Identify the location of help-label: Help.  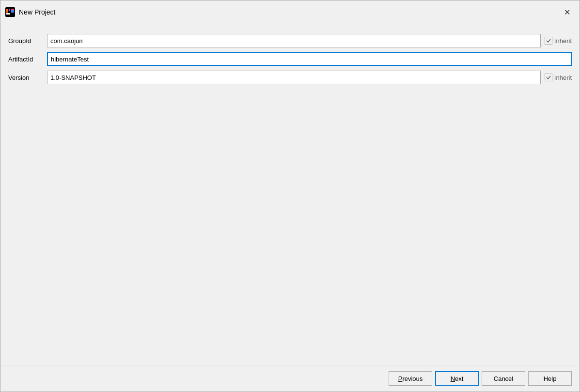
(550, 378).